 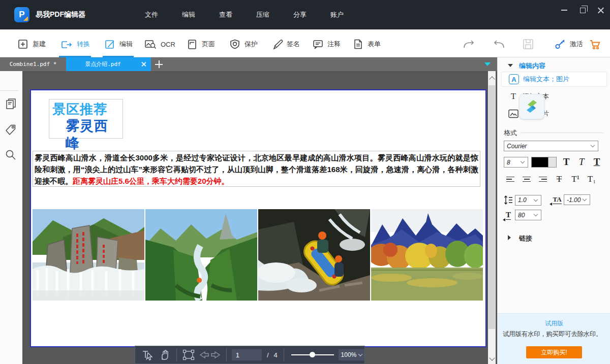 What do you see at coordinates (559, 179) in the screenshot?
I see `strikethrough-button: T` at bounding box center [559, 179].